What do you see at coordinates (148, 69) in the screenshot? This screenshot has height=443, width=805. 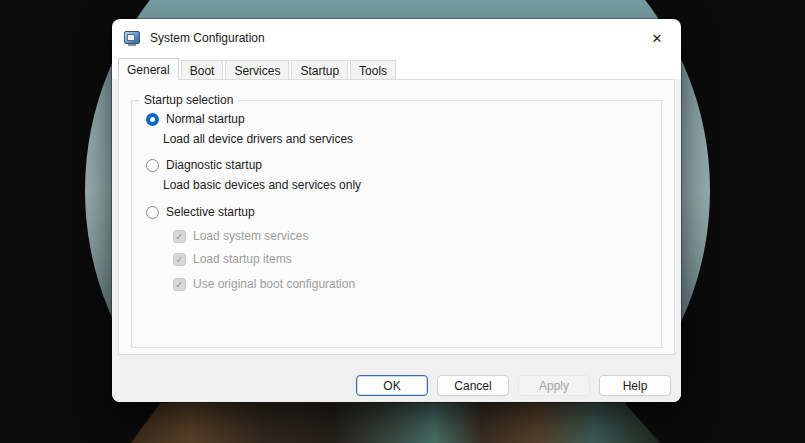 I see `tab-general: General` at bounding box center [148, 69].